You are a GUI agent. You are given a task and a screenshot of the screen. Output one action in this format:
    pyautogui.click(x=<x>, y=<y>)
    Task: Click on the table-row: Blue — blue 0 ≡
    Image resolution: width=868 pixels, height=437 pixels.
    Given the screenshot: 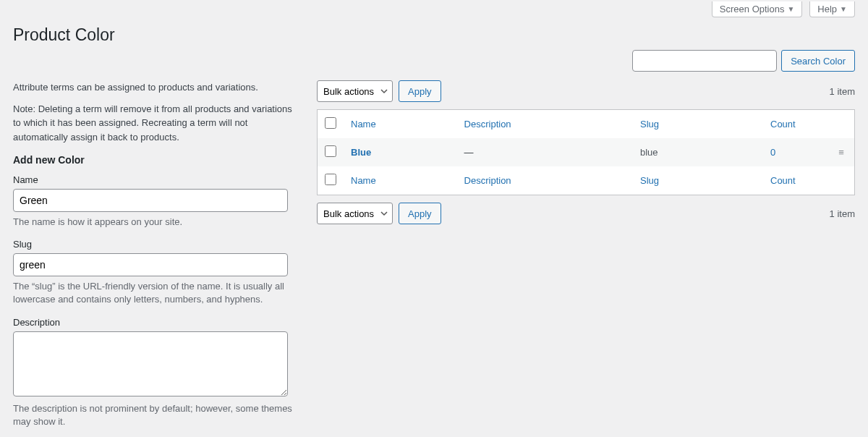 What is the action you would take?
    pyautogui.click(x=586, y=152)
    